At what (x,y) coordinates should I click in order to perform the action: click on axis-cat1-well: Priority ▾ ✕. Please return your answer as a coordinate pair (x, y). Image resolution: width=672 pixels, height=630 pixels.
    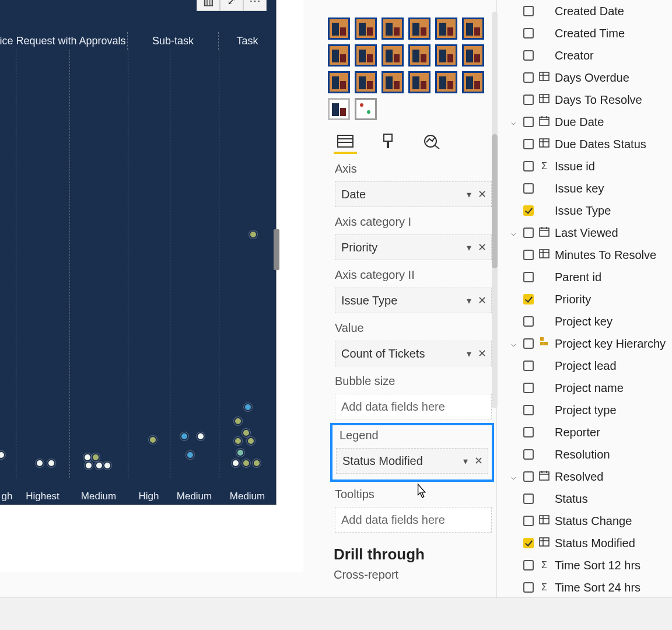
    Looking at the image, I should click on (413, 247).